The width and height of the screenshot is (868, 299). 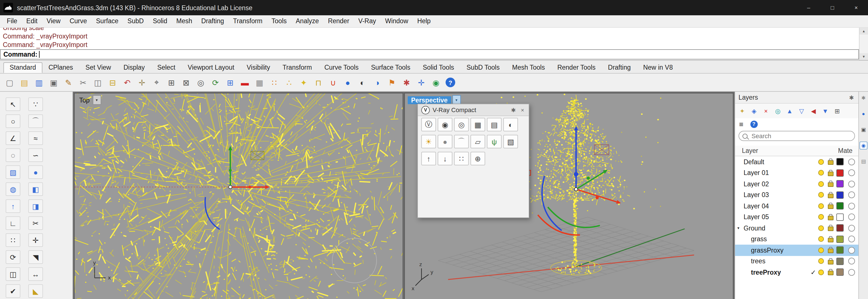 I want to click on toolbar-tab: Viewport Layout, so click(x=211, y=67).